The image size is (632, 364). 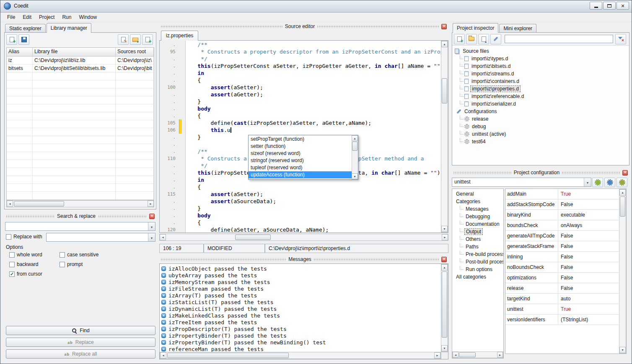 What do you see at coordinates (478, 201) in the screenshot?
I see `tree-item-categories: Categories` at bounding box center [478, 201].